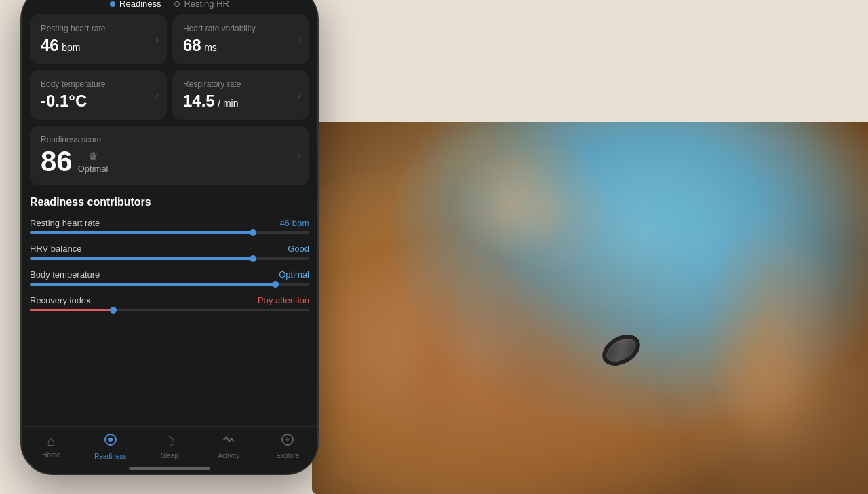 The width and height of the screenshot is (868, 494). What do you see at coordinates (228, 103) in the screenshot?
I see `metric-unit-respiratory: / min` at bounding box center [228, 103].